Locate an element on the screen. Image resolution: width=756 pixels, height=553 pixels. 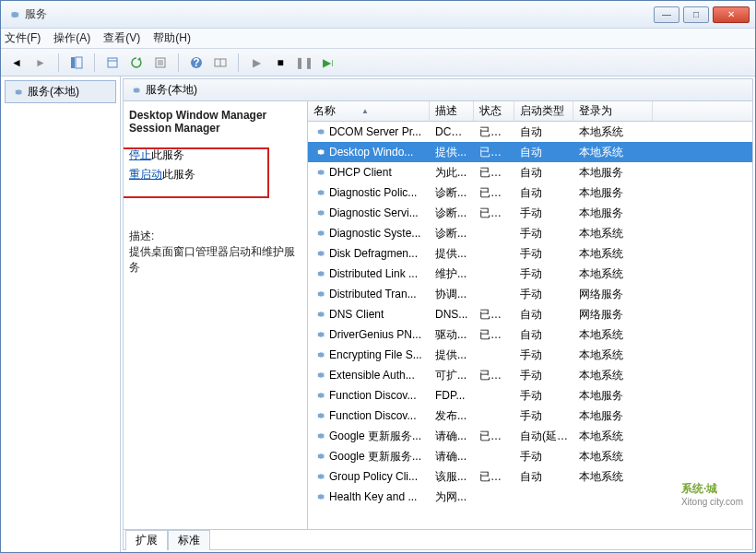
service-desc: 提供... is located at coordinates (452, 153).